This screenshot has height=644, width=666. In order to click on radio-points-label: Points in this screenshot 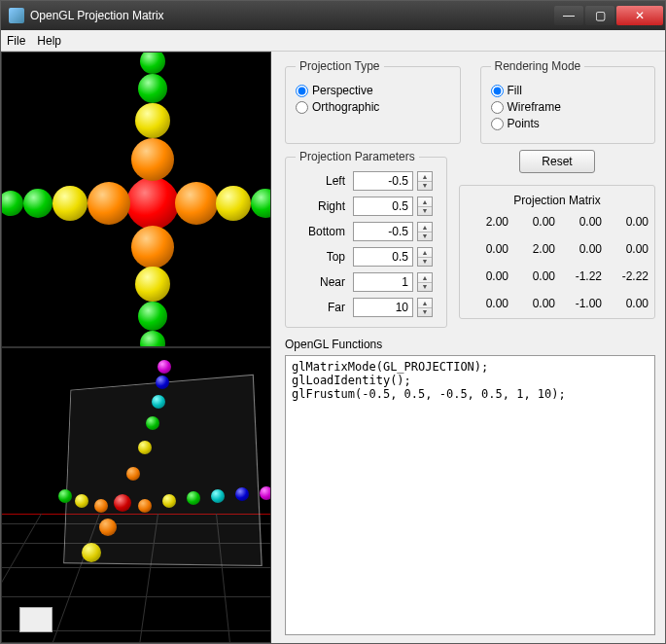, I will do `click(523, 124)`.